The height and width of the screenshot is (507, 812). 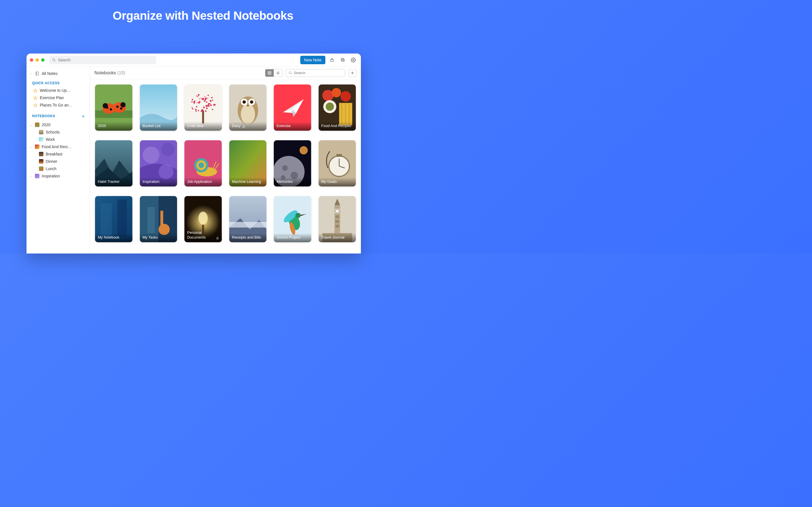 I want to click on quick-access-label: Places To Go an…, so click(x=56, y=105).